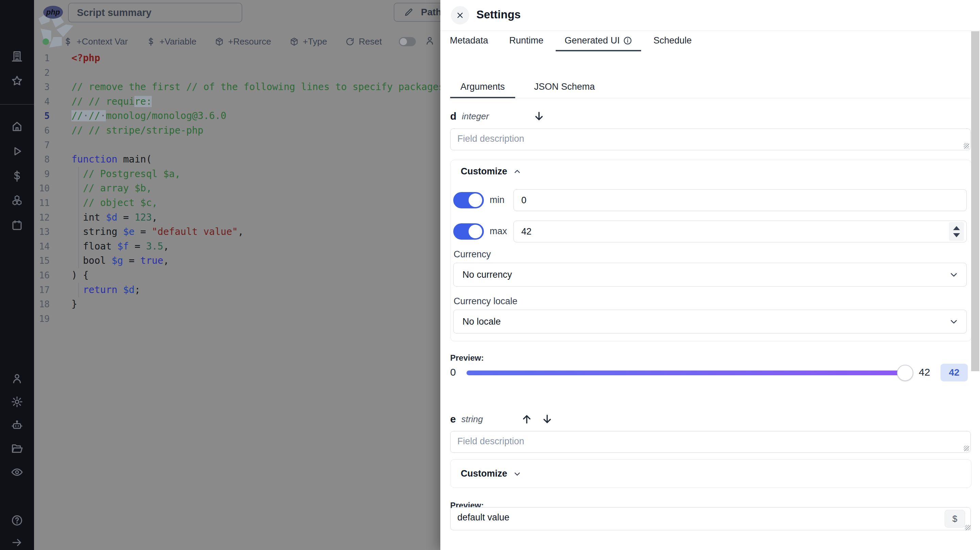 This screenshot has width=980, height=550. Describe the element at coordinates (223, 42) in the screenshot. I see `toolbar-buttons: +Context Var+Variable+Resource+TypeReset` at that location.